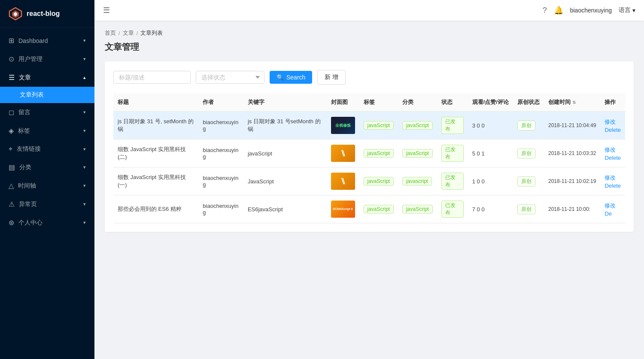 This screenshot has height=359, width=644. I want to click on cell-stats: 7 0 0, so click(490, 210).